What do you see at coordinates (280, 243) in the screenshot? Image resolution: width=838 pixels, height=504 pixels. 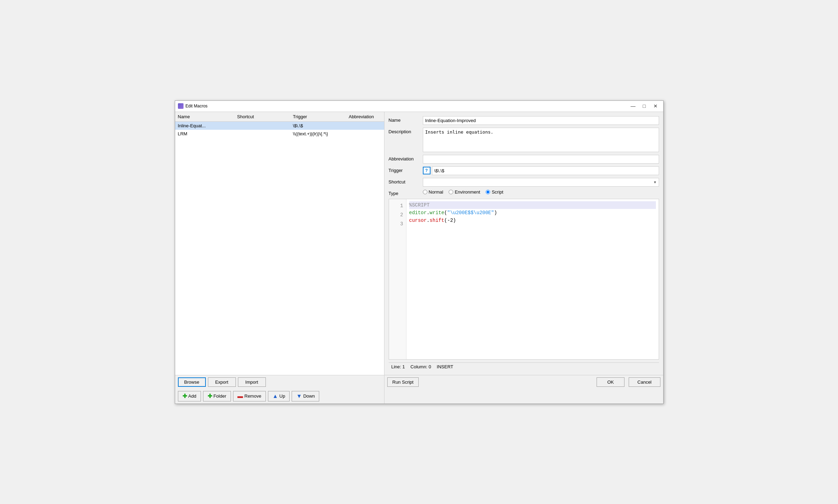 I see `left-panel: Name Shortcut Trigger Abbreviation Inlin…` at bounding box center [280, 243].